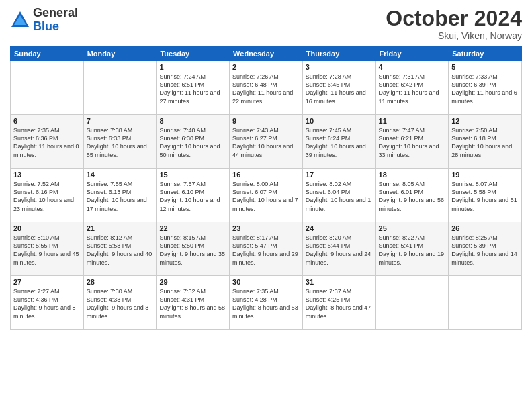 Image resolution: width=532 pixels, height=411 pixels. Describe the element at coordinates (412, 175) in the screenshot. I see `day-number: 18` at that location.